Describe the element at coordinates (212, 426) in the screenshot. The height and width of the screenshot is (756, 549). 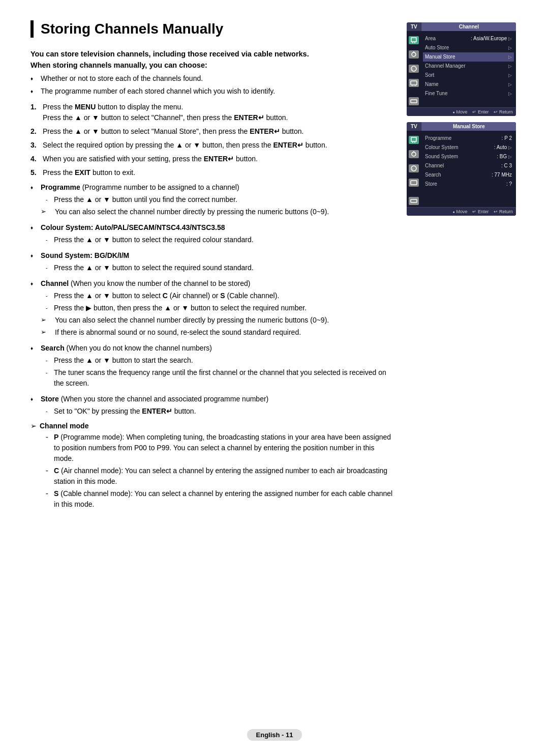
I see `channel-mode-header: Channel mode` at that location.